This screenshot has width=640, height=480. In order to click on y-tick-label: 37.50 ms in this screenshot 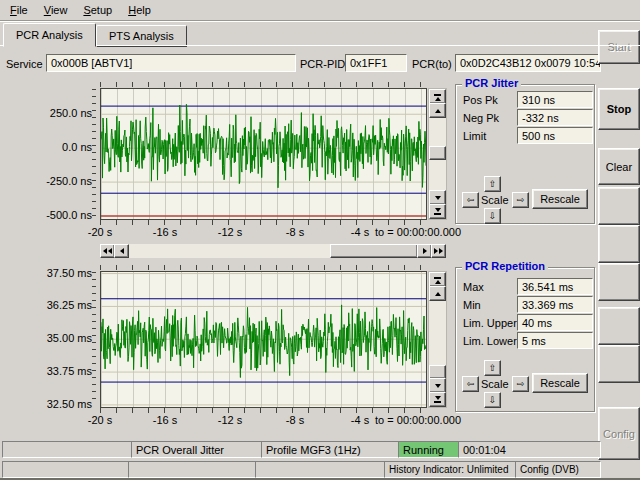, I will do `click(70, 273)`.